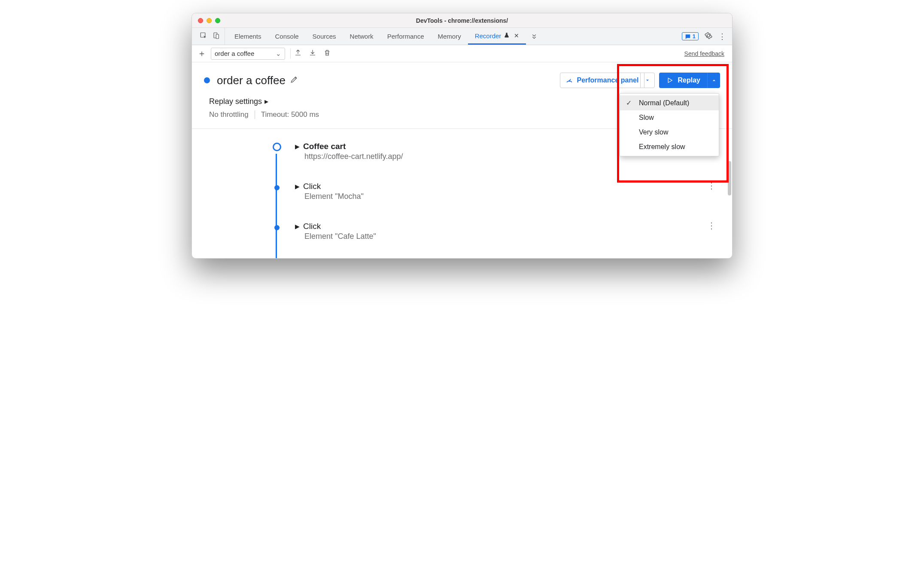 This screenshot has height=561, width=924. What do you see at coordinates (406, 36) in the screenshot?
I see `tab-performance: Performance` at bounding box center [406, 36].